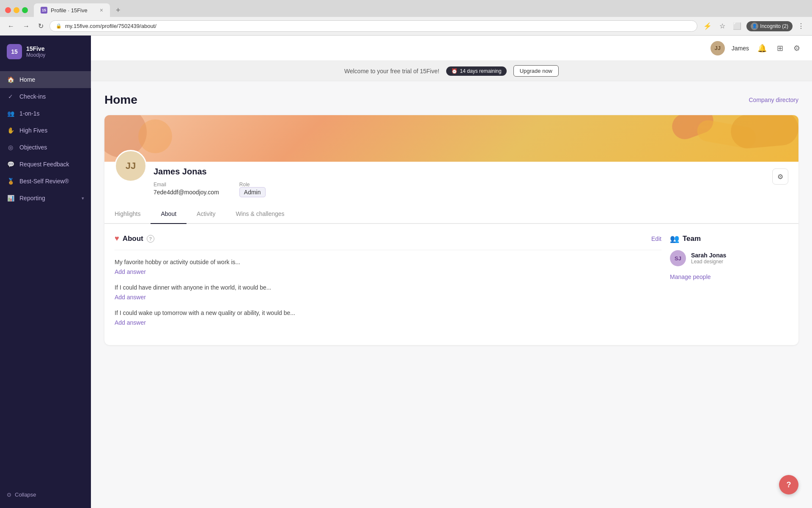 The height and width of the screenshot is (508, 812). What do you see at coordinates (754, 26) in the screenshot?
I see `browser-actions: ⚡ ☆ ⬜ 👤 Incognito (2) ⋮` at bounding box center [754, 26].